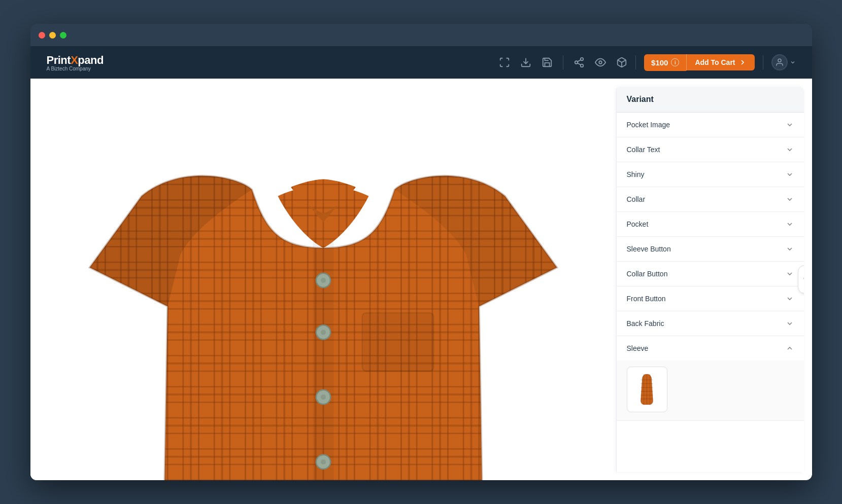  I want to click on variant-item-sleeve-button-header: Sleeve Button, so click(711, 249).